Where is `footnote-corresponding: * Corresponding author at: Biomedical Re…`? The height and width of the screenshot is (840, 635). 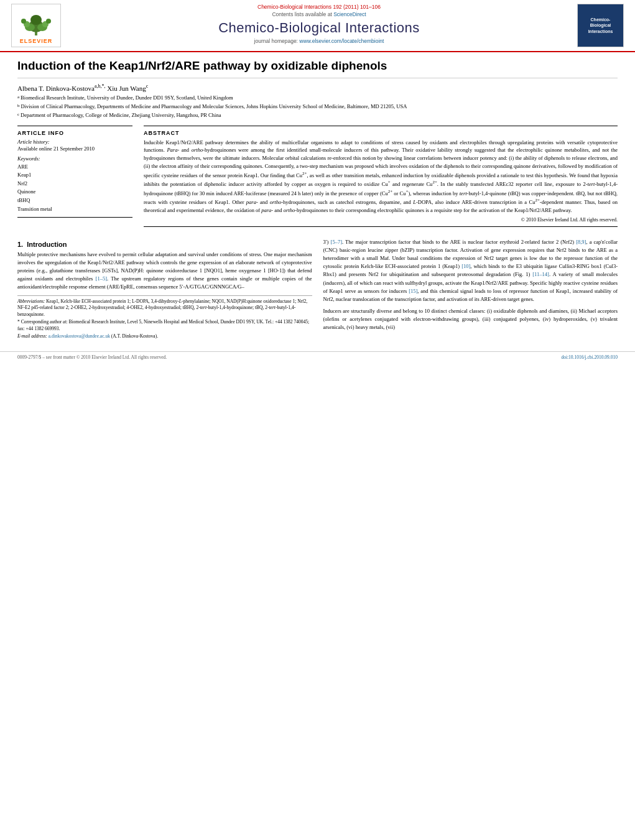
footnote-corresponding: * Corresponding author at: Biomedical Re… is located at coordinates (165, 326).